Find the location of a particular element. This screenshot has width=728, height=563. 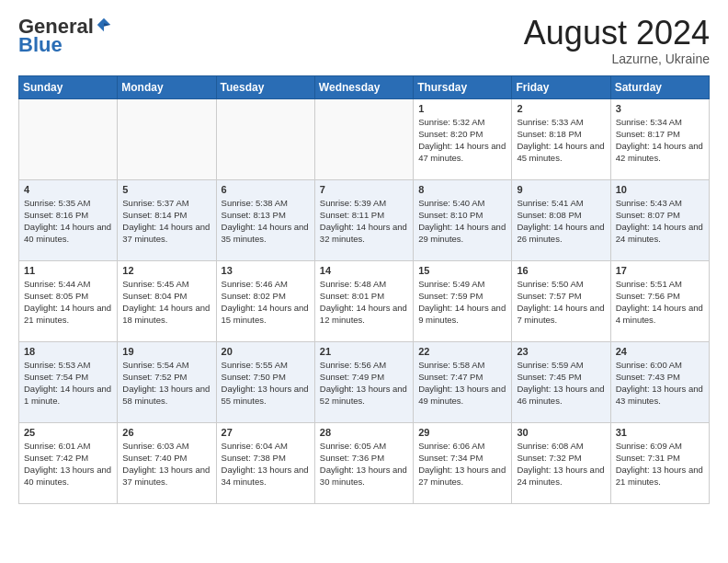

calendar-week-row: 25Sunrise: 6:01 AMSunset: 7:42 PMDayligh… is located at coordinates (364, 463).